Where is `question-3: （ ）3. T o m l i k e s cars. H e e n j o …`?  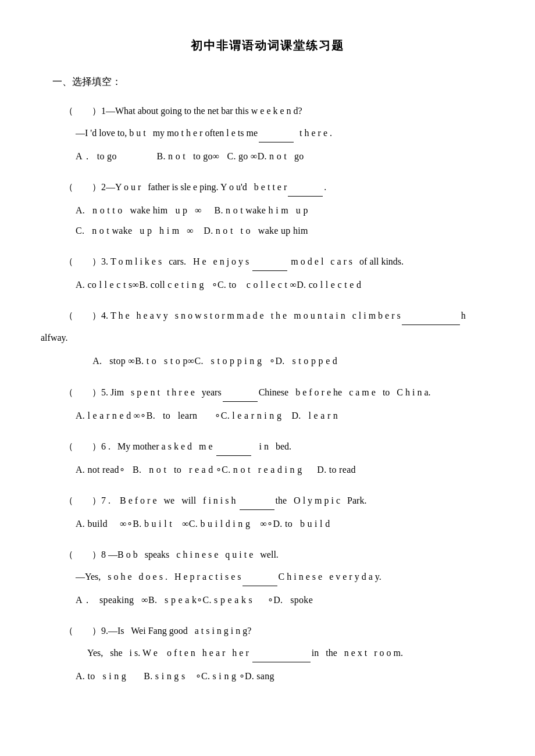 question-3: （ ）3. T o m l i k e s cars. H e e n j o … is located at coordinates (268, 273).